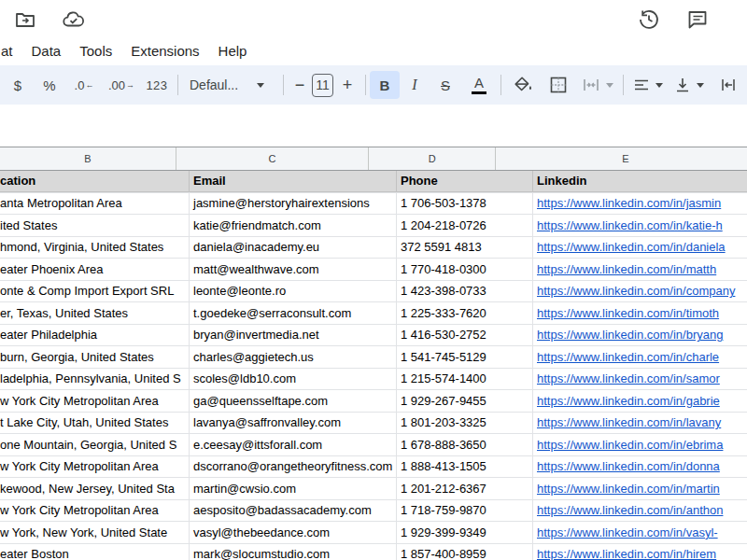 The image size is (747, 560). What do you see at coordinates (293, 181) in the screenshot?
I see `header-cell: Email` at bounding box center [293, 181].